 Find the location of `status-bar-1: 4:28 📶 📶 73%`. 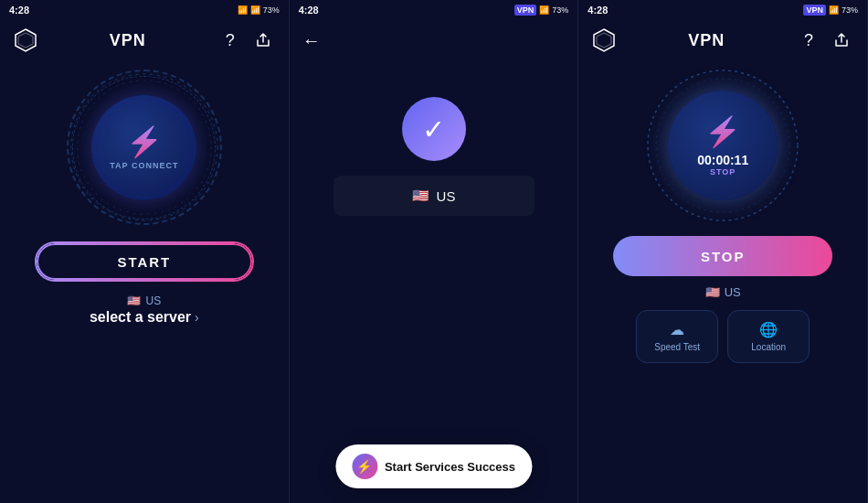

status-bar-1: 4:28 📶 📶 73% is located at coordinates (144, 10).